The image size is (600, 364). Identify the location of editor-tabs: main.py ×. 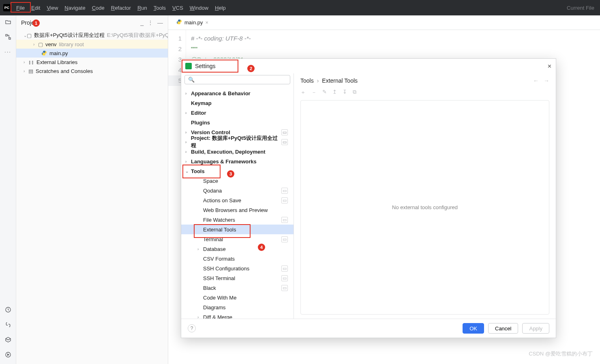
(384, 23).